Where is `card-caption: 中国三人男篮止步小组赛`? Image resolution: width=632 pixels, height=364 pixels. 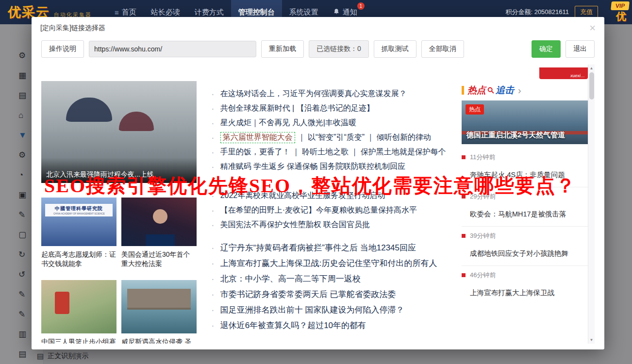
card-caption: 中国三人男篮止步小组赛 is located at coordinates (79, 341).